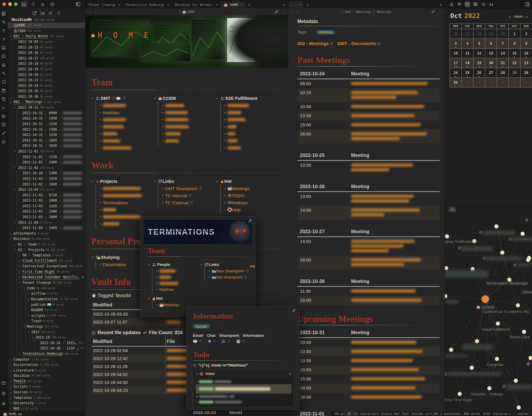 Image resolution: width=532 pixels, height=416 pixels. Describe the element at coordinates (46, 327) in the screenshot. I see `tree-folder: ▾Meetings291 words` at that location.